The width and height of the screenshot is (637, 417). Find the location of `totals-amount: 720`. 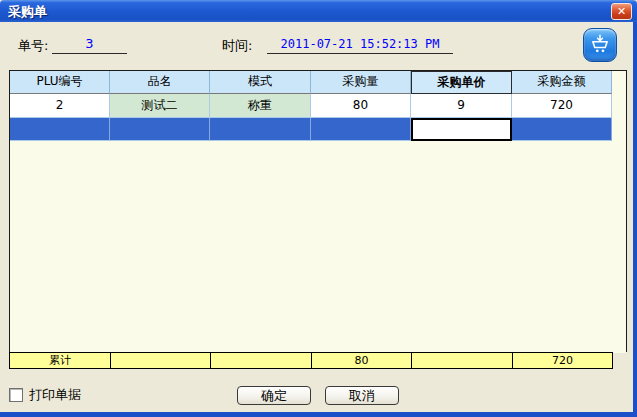

totals-amount: 720 is located at coordinates (562, 360).